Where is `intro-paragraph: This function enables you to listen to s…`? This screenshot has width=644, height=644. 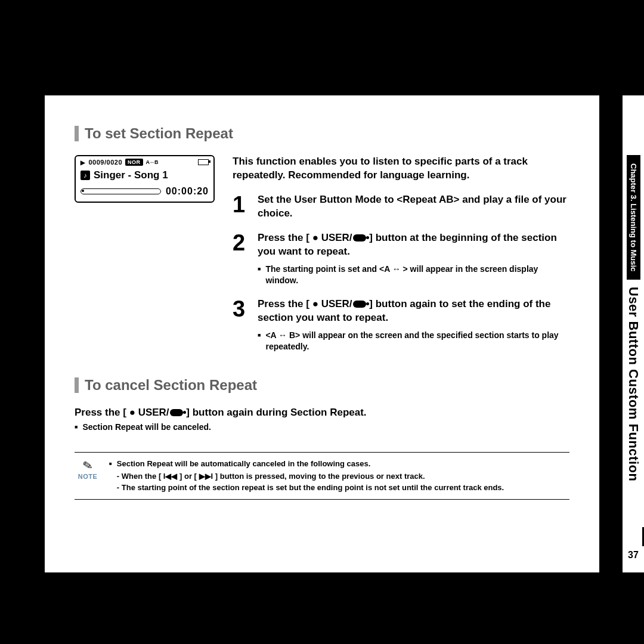 intro-paragraph: This function enables you to listen to s… is located at coordinates (401, 169).